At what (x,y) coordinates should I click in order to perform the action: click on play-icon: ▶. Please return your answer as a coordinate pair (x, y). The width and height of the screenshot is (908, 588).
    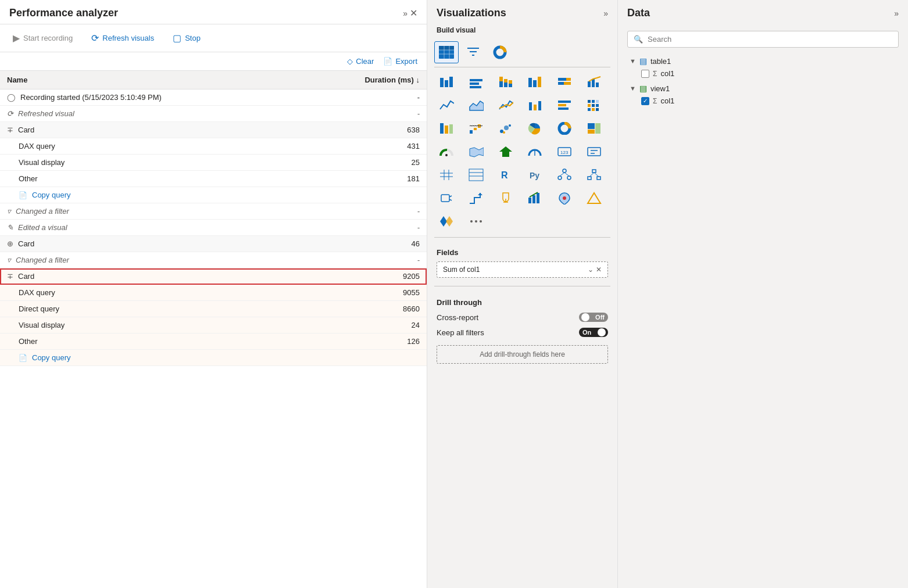
    Looking at the image, I should click on (16, 38).